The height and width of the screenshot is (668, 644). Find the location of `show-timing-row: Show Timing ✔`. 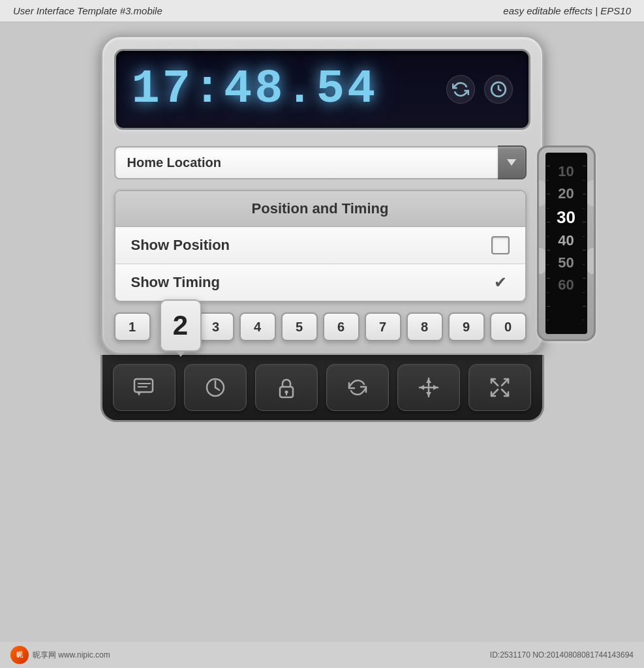

show-timing-row: Show Timing ✔ is located at coordinates (320, 282).